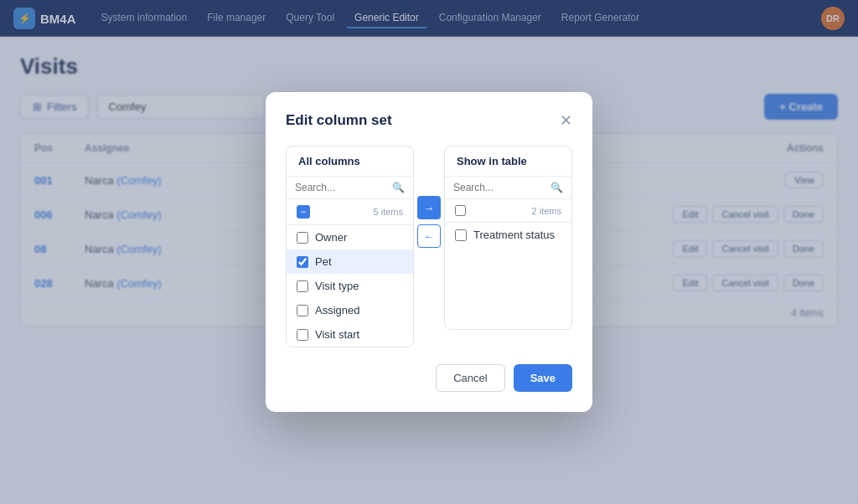  Describe the element at coordinates (303, 212) in the screenshot. I see `select-all-checkbox: −` at that location.